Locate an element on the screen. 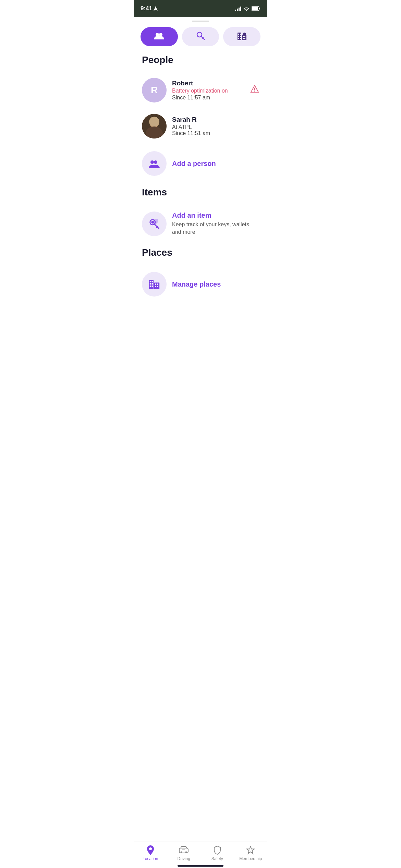 This screenshot has width=401, height=868. tab-pill-building is located at coordinates (242, 37).